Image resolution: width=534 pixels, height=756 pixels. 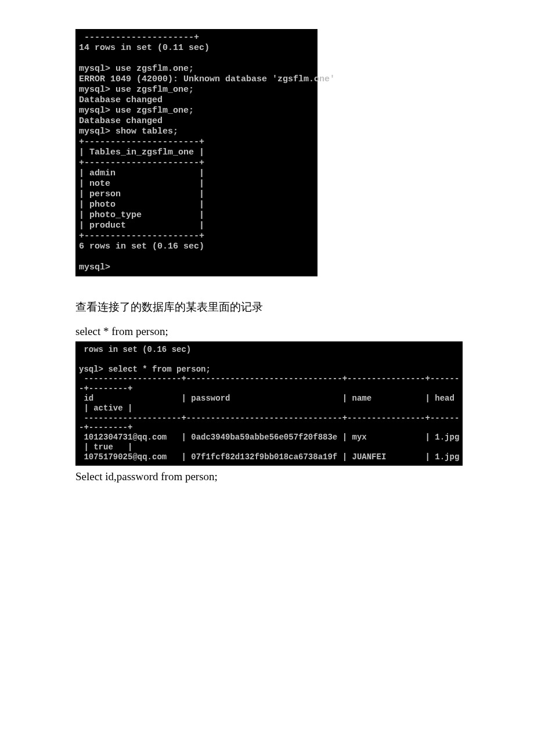 What do you see at coordinates (142, 246) in the screenshot?
I see `terminal-line: 6 rows in set (0.16 sec)` at bounding box center [142, 246].